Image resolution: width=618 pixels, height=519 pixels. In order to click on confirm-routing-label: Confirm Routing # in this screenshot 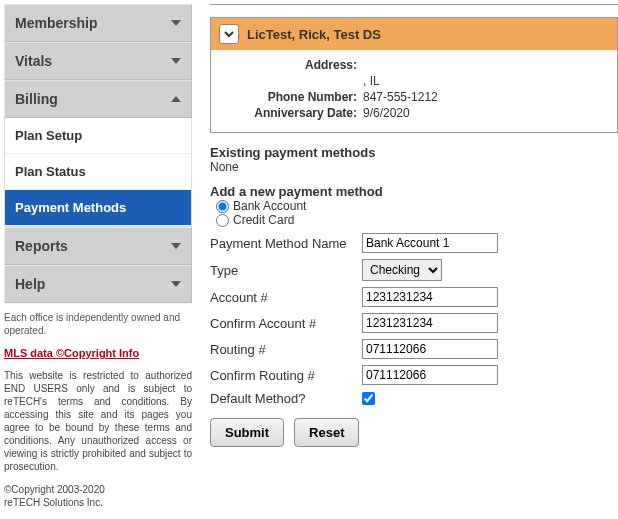, I will do `click(286, 376)`.